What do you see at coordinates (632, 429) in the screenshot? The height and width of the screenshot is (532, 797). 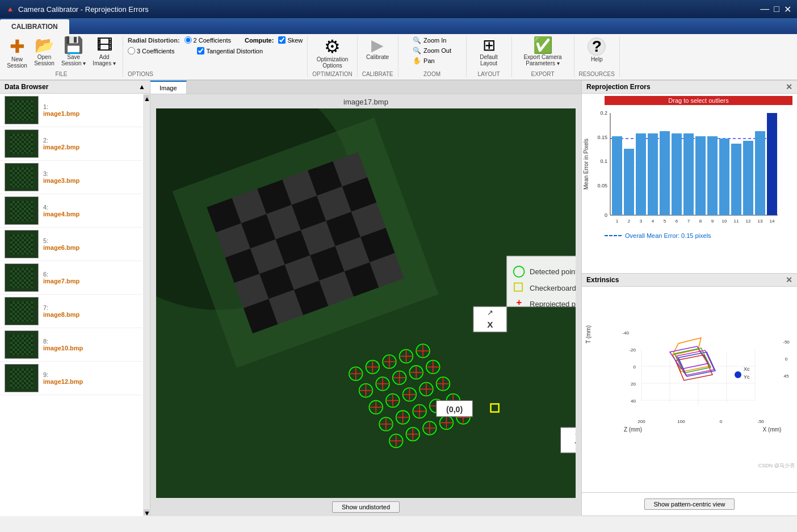 I see `svg-text: Z (mm)` at bounding box center [632, 429].